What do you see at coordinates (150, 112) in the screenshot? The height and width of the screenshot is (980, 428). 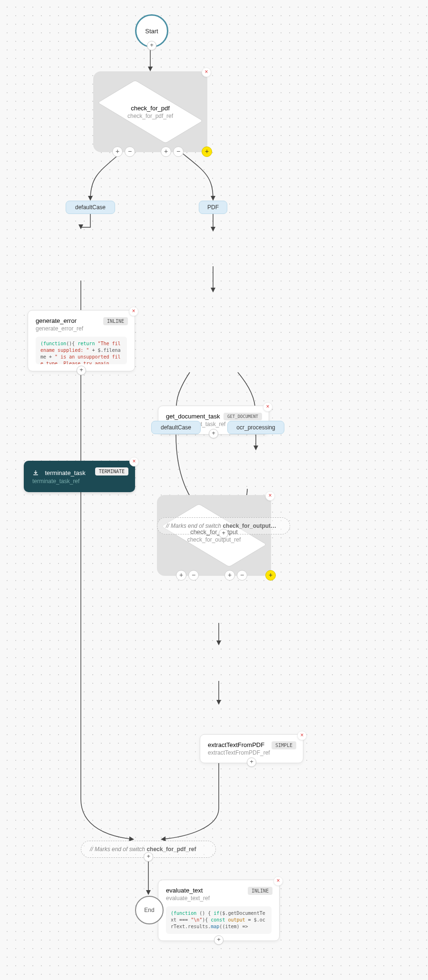 I see `switch-label: check_for_pdf check_for_pdf_ref` at bounding box center [150, 112].